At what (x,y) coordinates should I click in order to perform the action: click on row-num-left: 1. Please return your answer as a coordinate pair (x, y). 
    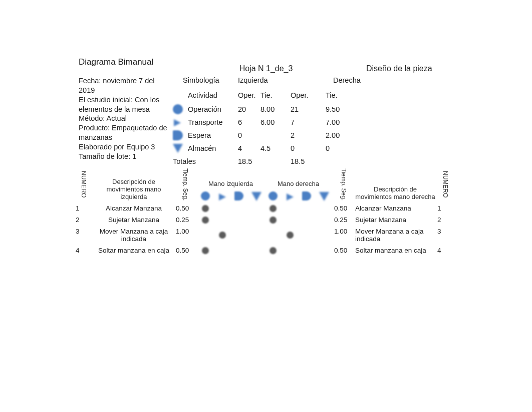
    Looking at the image, I should click on (84, 209).